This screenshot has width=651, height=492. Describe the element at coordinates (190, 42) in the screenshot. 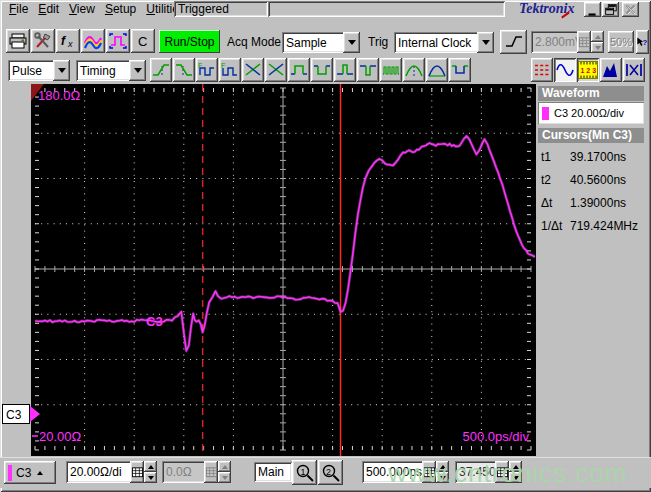

I see `run-stop-button: Run/Stop` at that location.